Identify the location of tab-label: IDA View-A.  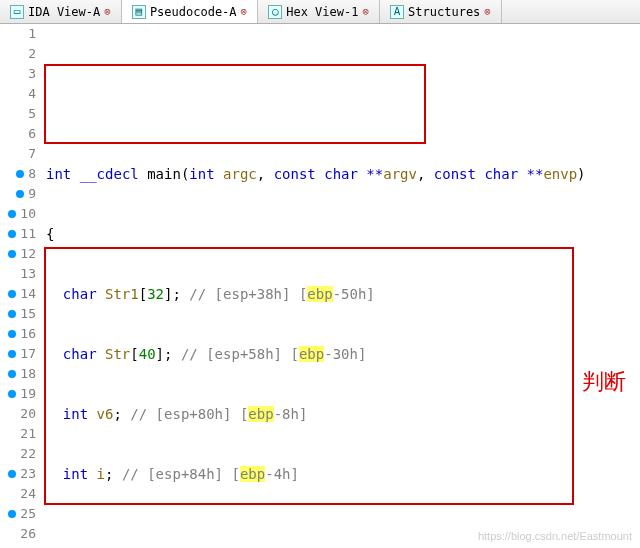
(64, 12).